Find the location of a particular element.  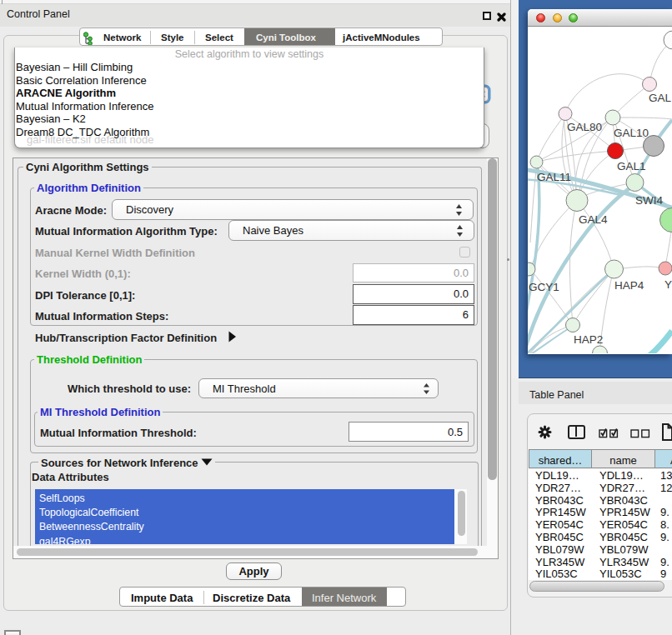

svg-text: HAP4 is located at coordinates (629, 285).